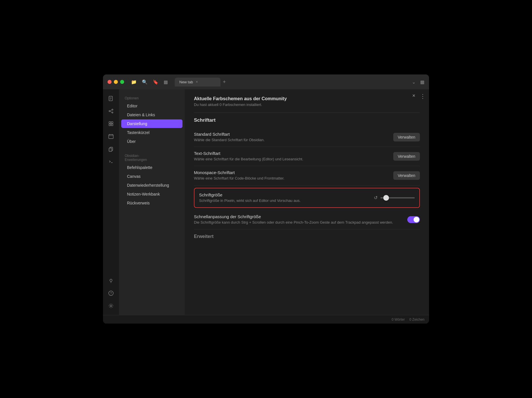  What do you see at coordinates (116, 82) in the screenshot?
I see `minimize-button` at bounding box center [116, 82].